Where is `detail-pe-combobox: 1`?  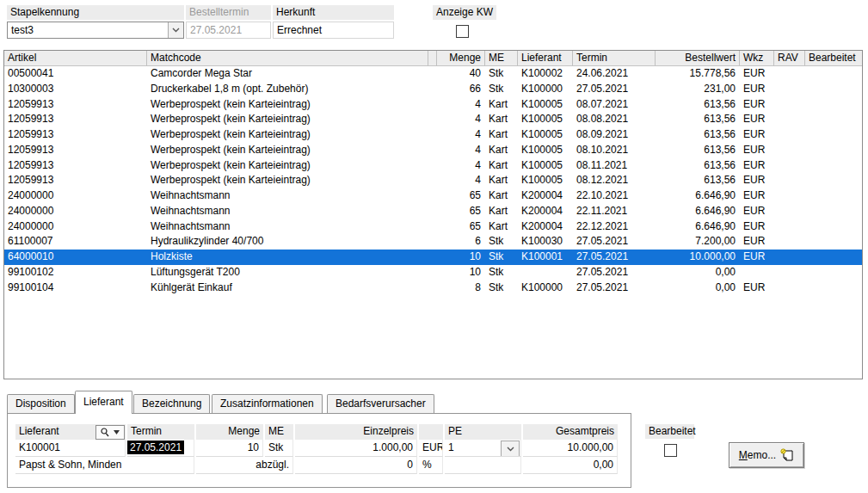 detail-pe-combobox: 1 is located at coordinates (483, 448).